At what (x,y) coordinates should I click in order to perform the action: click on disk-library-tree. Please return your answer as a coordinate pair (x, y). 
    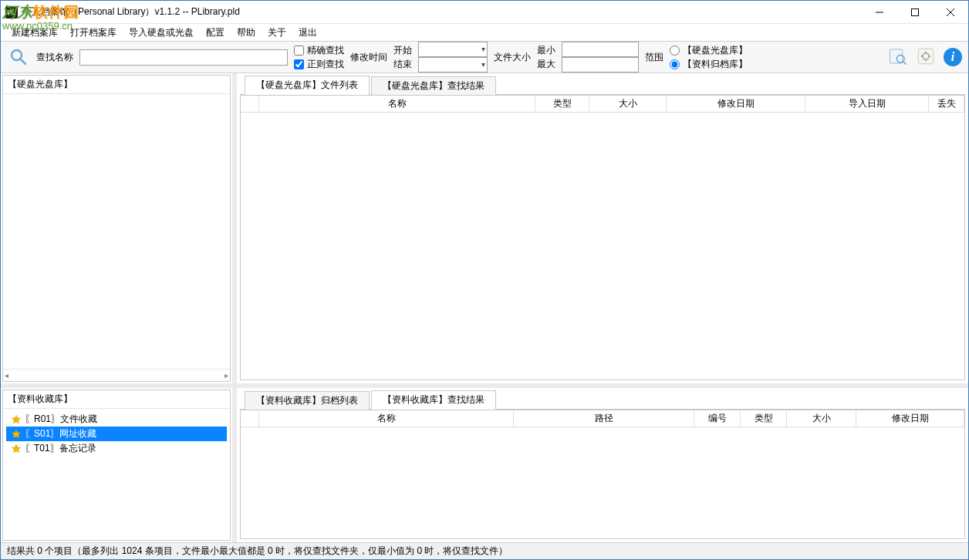
    Looking at the image, I should click on (116, 231).